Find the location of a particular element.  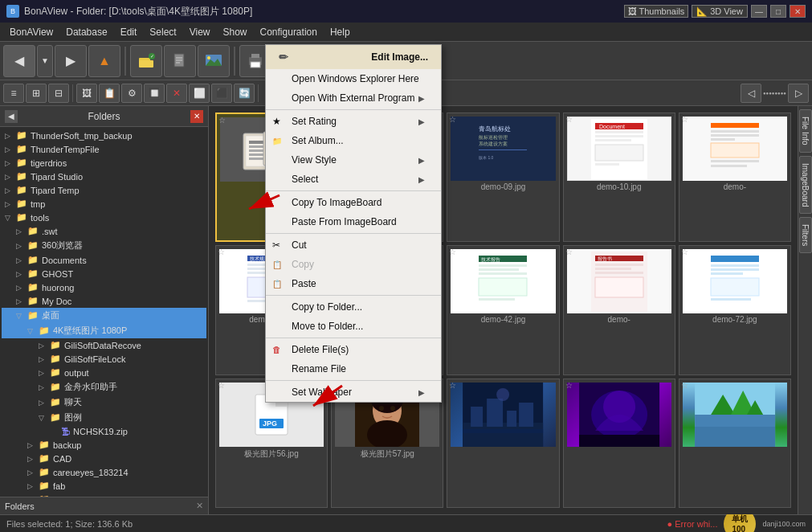

thumb-item-10: ☆ demo-72.jpg is located at coordinates (735, 310).